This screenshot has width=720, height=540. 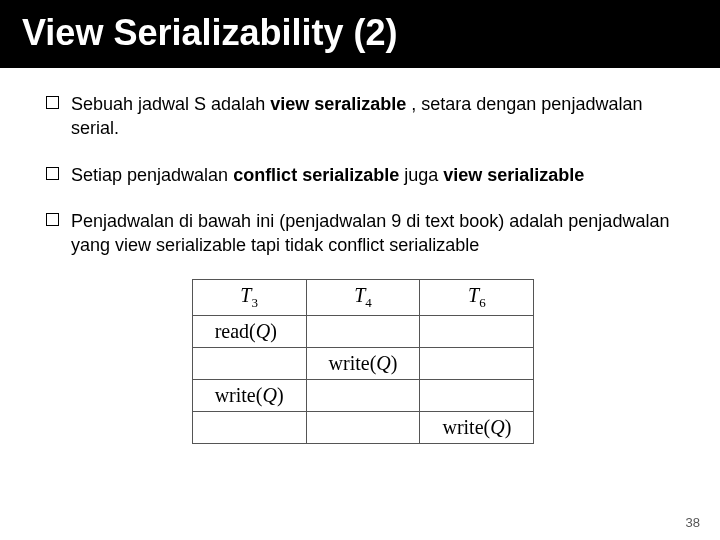 I want to click on table-header-row: T3 T4 T6, so click(x=363, y=298).